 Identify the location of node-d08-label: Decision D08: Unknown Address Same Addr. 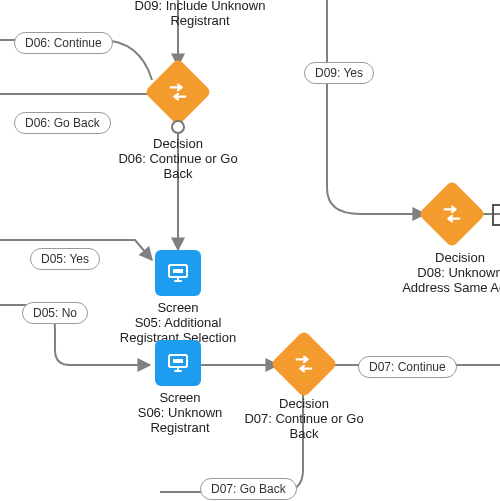
(450, 272).